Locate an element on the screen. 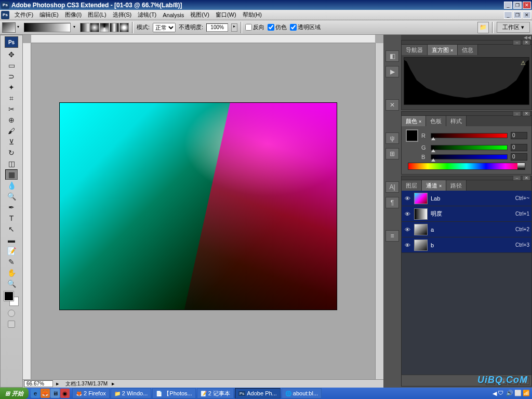 Image resolution: width=532 pixels, height=399 pixels. tray-icon: 🔊 is located at coordinates (510, 393).